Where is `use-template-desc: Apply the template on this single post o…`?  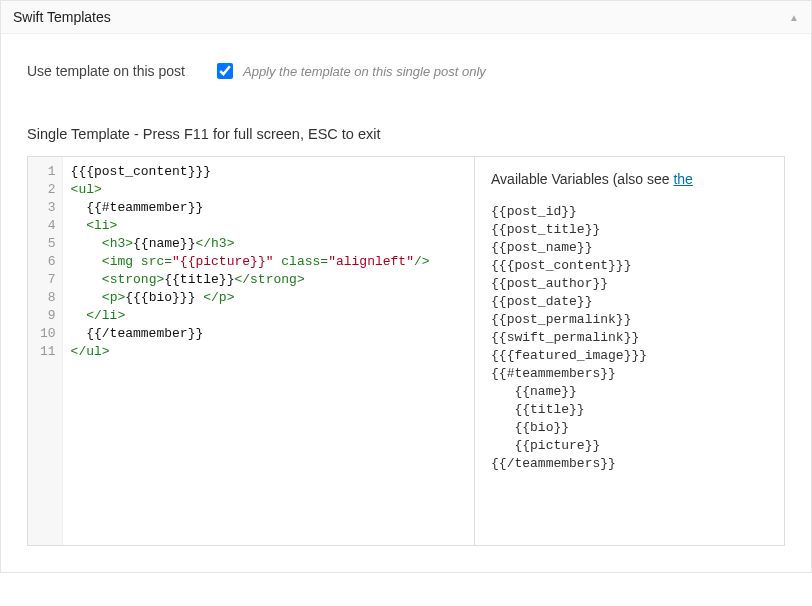
use-template-desc: Apply the template on this single post o… is located at coordinates (364, 72).